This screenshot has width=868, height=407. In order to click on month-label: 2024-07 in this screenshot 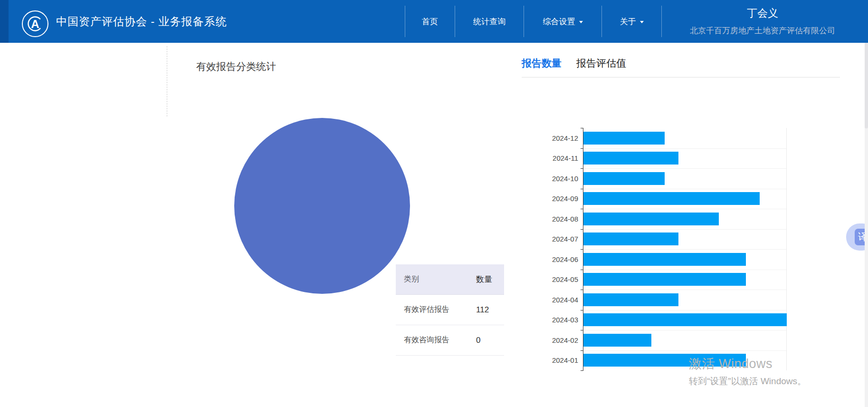, I will do `click(547, 239)`.